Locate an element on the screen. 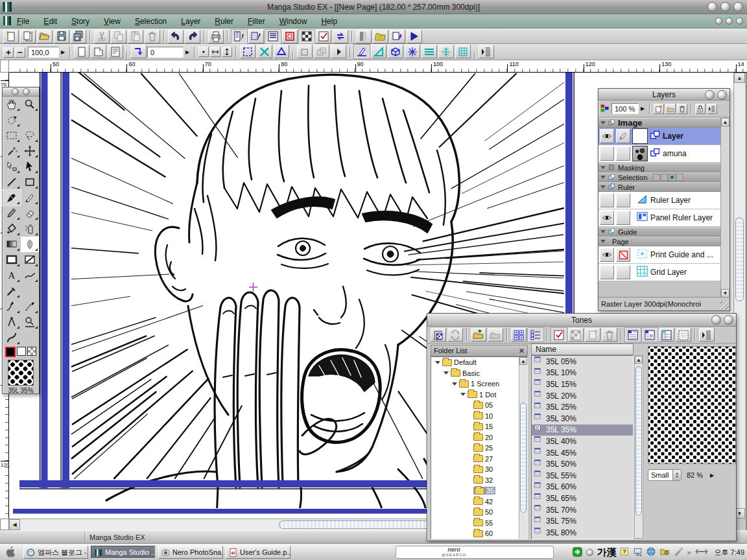 This screenshot has width=747, height=560. view-mode-2-button is located at coordinates (650, 334).